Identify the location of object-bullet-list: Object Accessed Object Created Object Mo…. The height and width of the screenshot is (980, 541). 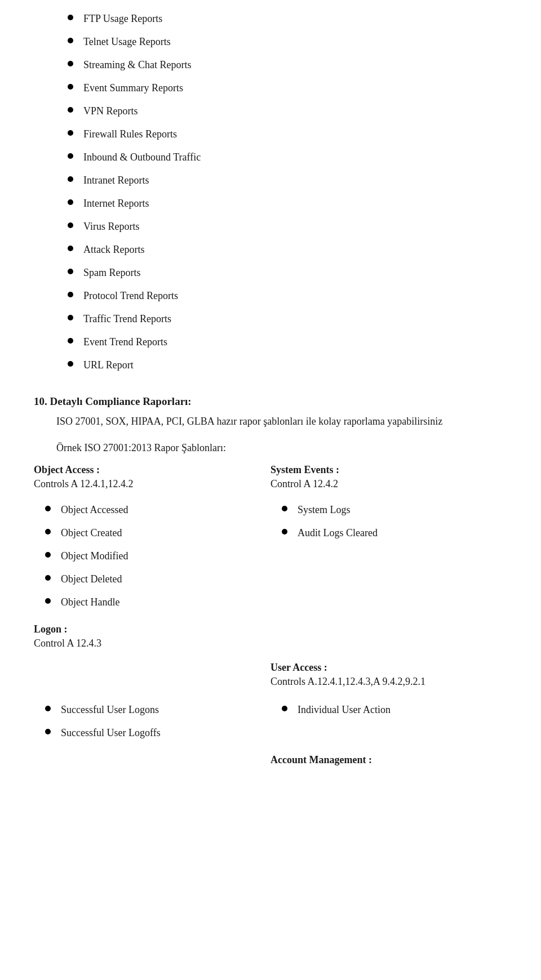
(152, 556).